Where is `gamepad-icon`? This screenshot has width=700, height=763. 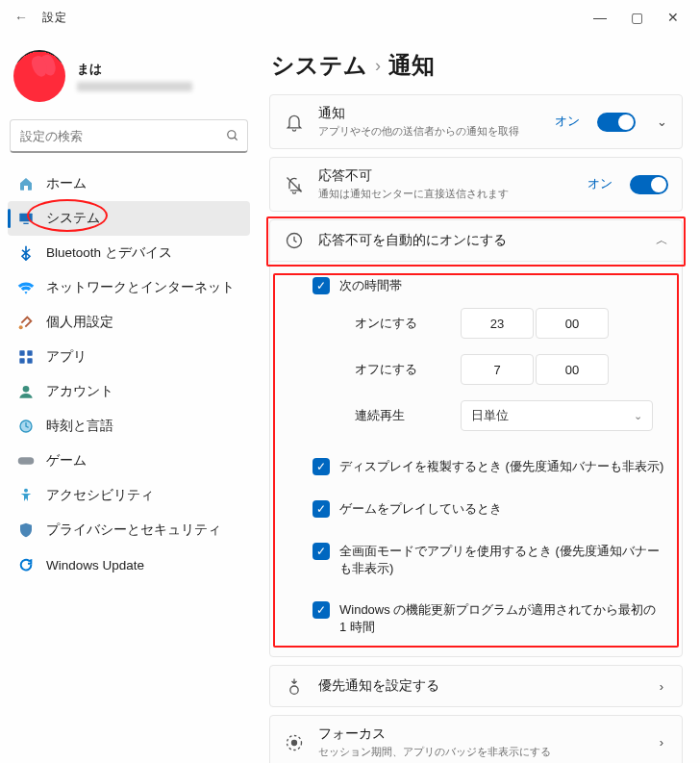
gamepad-icon is located at coordinates (26, 461).